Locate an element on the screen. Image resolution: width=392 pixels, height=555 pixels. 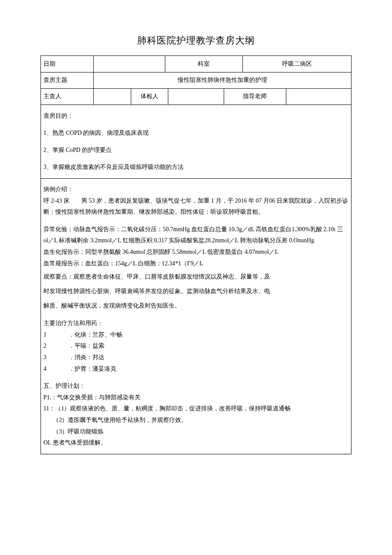
treatment-item: 4 ．护胃：潘妥洛克 is located at coordinates (196, 369).